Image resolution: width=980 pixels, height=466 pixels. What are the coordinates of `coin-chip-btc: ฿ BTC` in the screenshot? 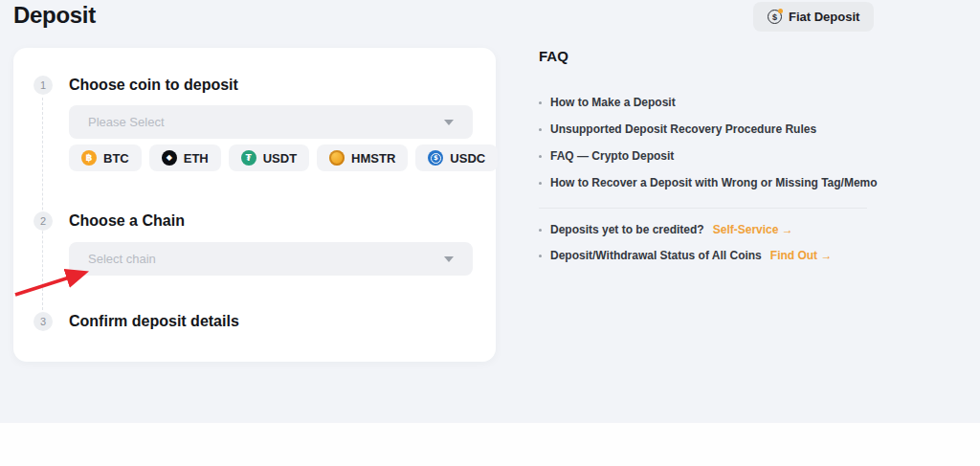 It's located at (105, 158).